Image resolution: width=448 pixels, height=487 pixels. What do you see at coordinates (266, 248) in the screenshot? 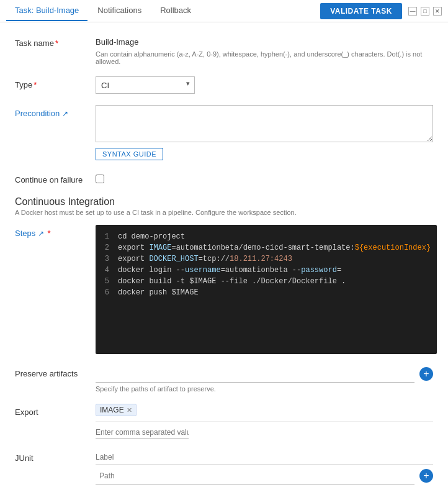
I see `code-line-2: 2 export IMAGE=automationbeta/demo-cicd-…` at bounding box center [266, 248].